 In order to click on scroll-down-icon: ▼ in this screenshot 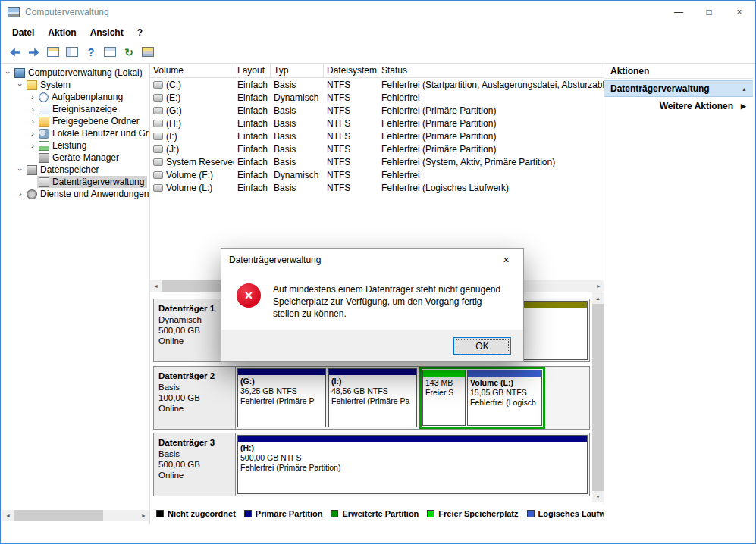, I will do `click(598, 497)`.